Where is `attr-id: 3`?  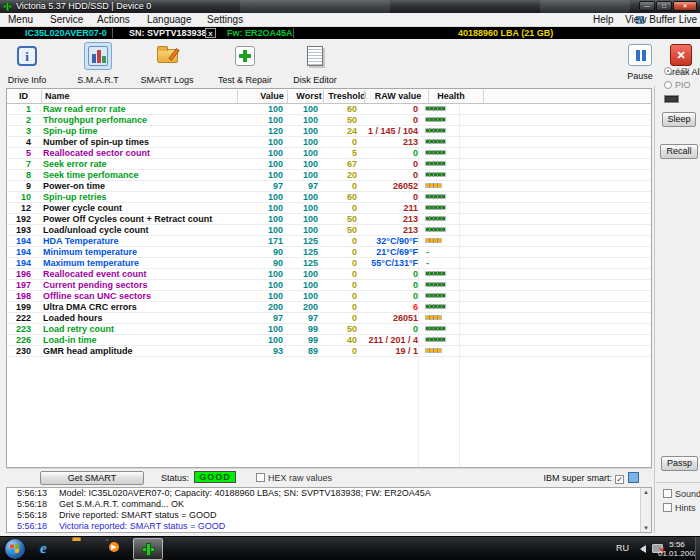
attr-id: 3 is located at coordinates (19, 131).